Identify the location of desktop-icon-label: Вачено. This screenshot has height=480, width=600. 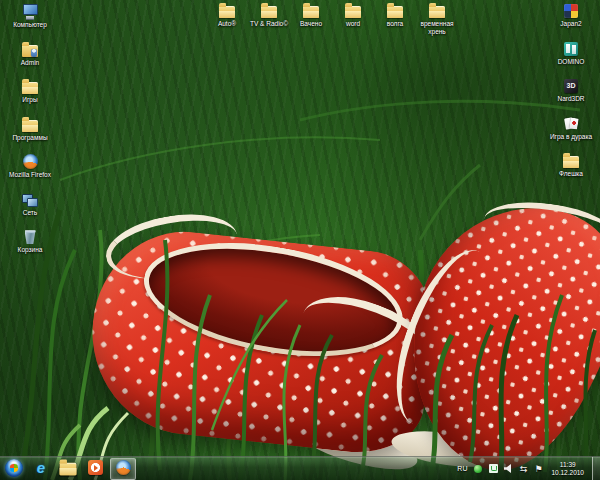
(311, 24).